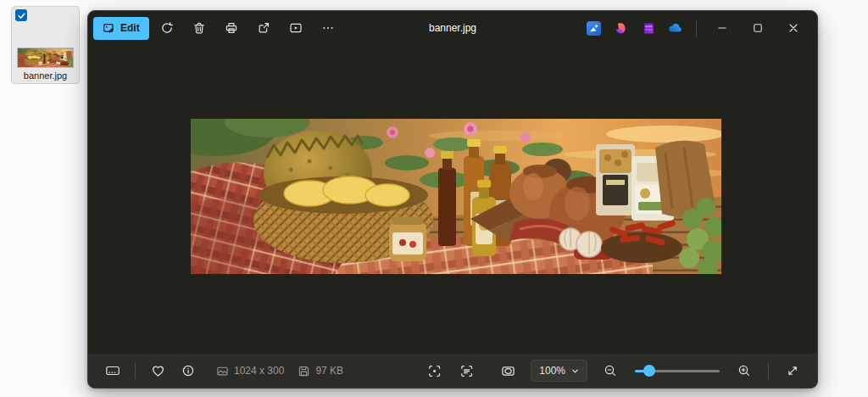  Describe the element at coordinates (158, 371) in the screenshot. I see `favorite-button` at that location.